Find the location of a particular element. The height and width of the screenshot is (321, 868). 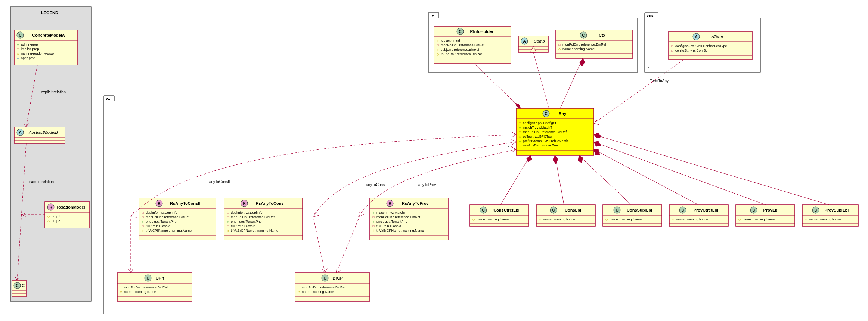

vz-conslbl-node: C ConsLbl ◇name : naming.Name is located at coordinates (566, 216).